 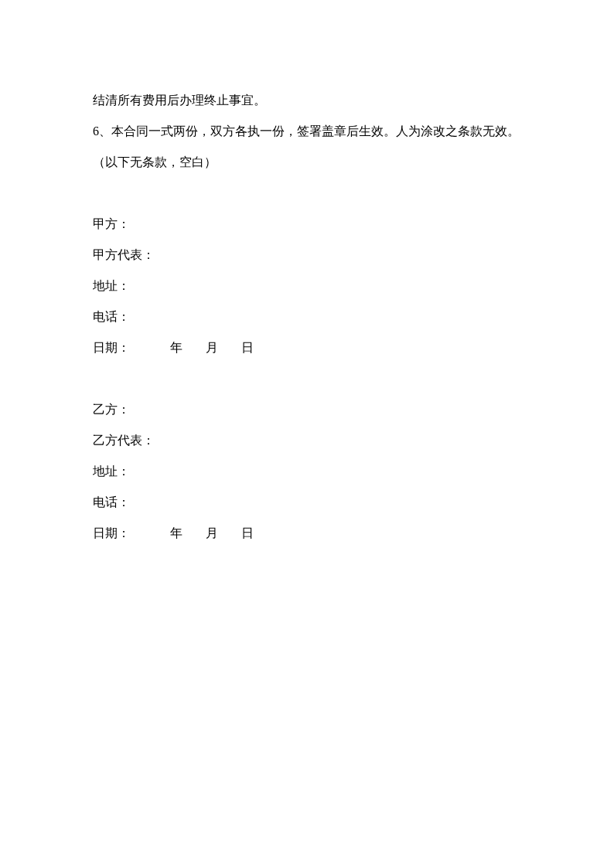 I want to click on party-b-addr: 地址：, so click(x=307, y=471).